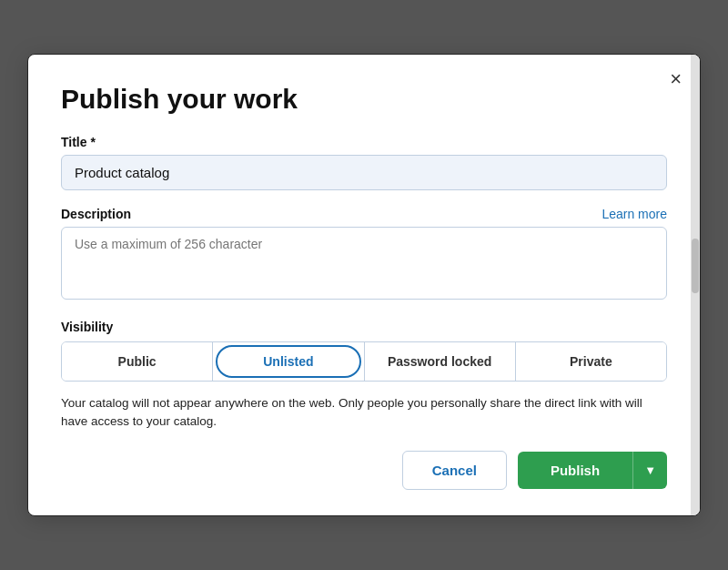 Image resolution: width=728 pixels, height=570 pixels. What do you see at coordinates (695, 286) in the screenshot?
I see `scrollbar` at bounding box center [695, 286].